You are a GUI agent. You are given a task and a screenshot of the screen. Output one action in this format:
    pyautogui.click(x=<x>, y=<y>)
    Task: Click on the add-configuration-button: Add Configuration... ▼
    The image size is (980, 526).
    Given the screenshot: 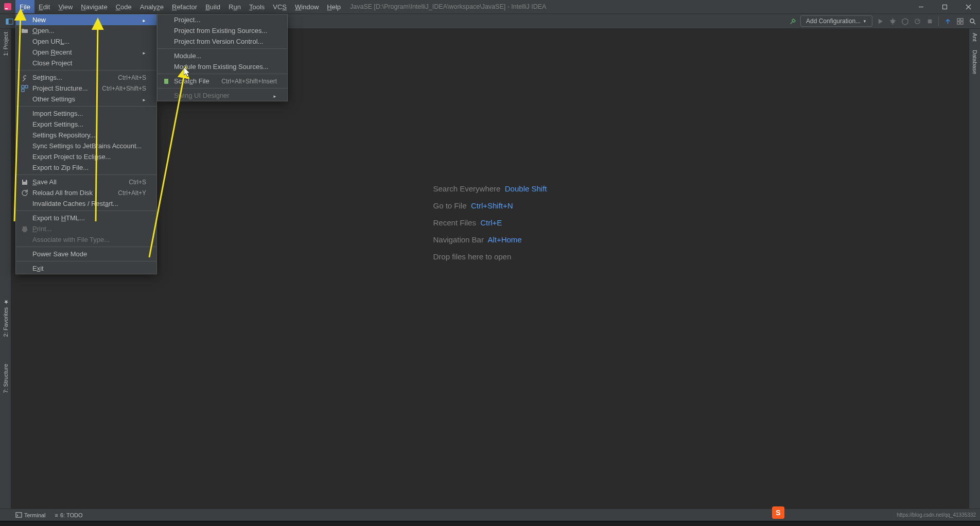 What is the action you would take?
    pyautogui.click(x=836, y=21)
    